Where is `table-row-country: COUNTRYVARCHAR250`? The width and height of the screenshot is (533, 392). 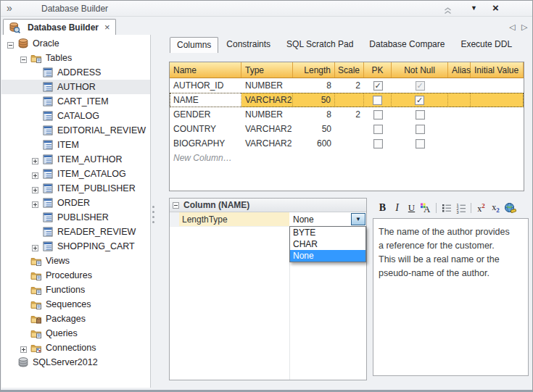
table-row-country: COUNTRYVARCHAR250 is located at coordinates (347, 129).